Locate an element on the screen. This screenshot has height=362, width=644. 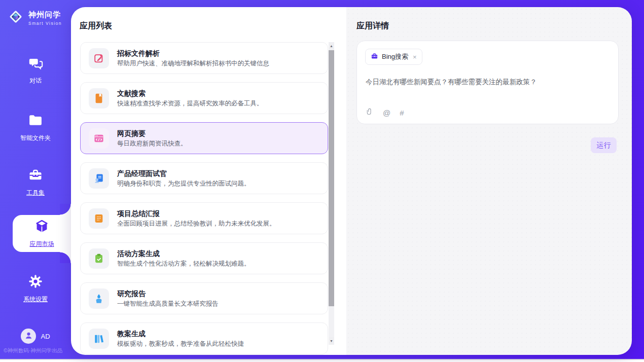
edit-icon is located at coordinates (99, 58).